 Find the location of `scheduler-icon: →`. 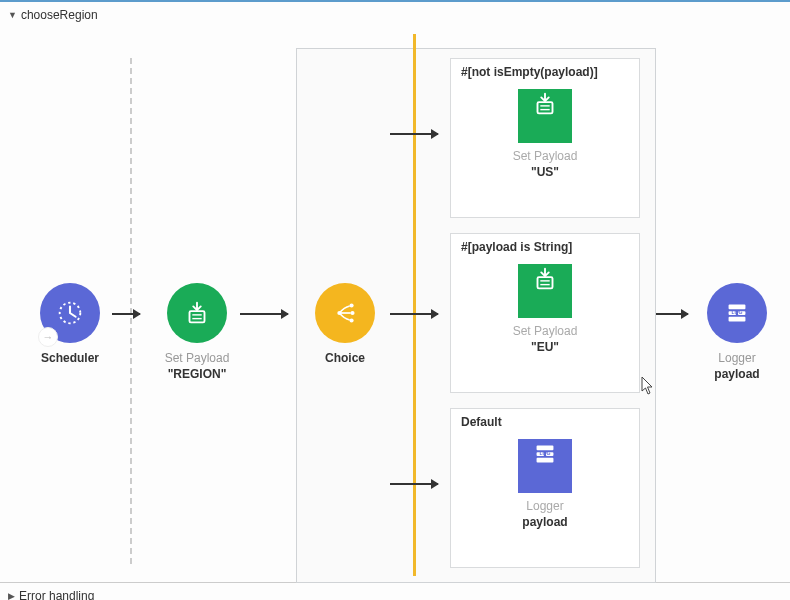

scheduler-icon: → is located at coordinates (70, 313).